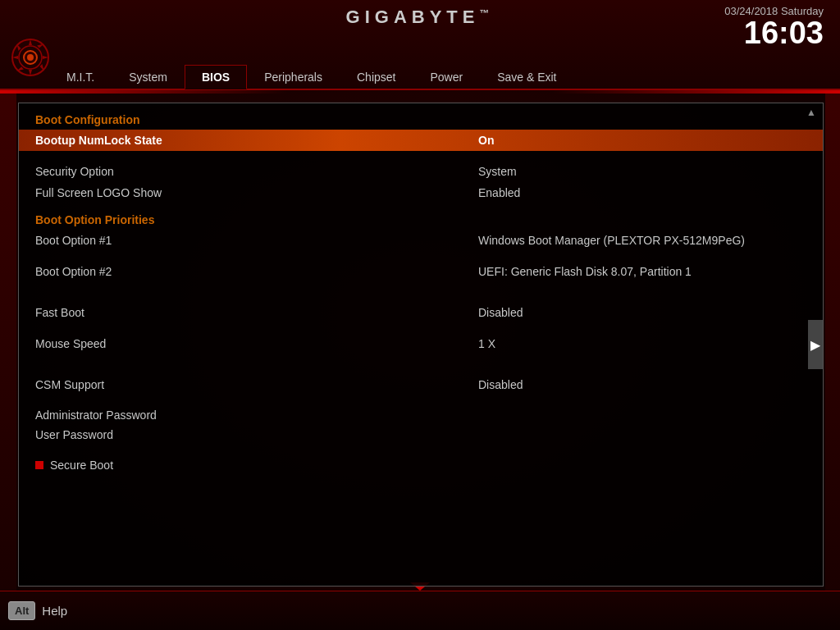  What do you see at coordinates (421, 344) in the screenshot?
I see `mouse-speed-row: Mouse Speed 1 X` at bounding box center [421, 344].